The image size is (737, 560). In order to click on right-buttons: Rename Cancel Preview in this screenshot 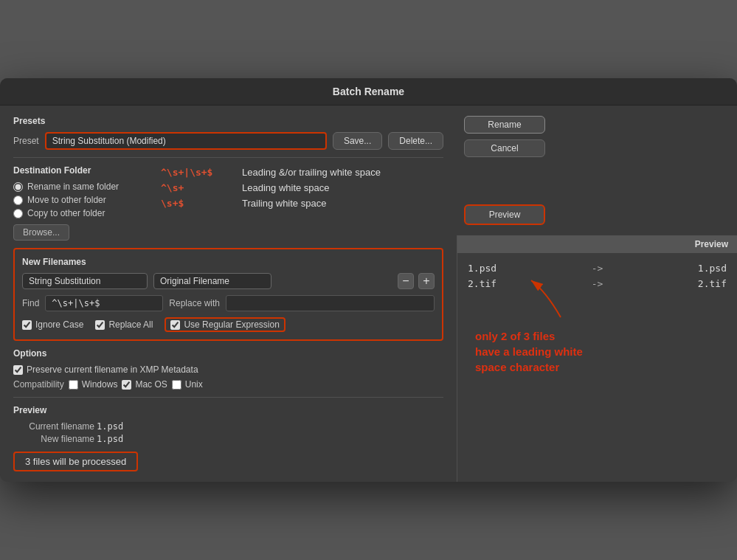, I will do `click(505, 170)`.